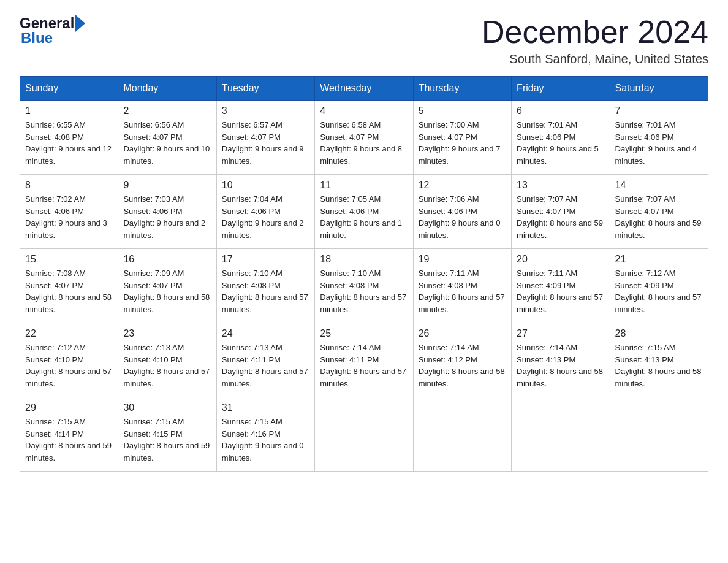  What do you see at coordinates (462, 212) in the screenshot?
I see `calendar-cell: 12Sunrise: 7:06 AMSunset: 4:06 PMDayligh…` at bounding box center [462, 212].